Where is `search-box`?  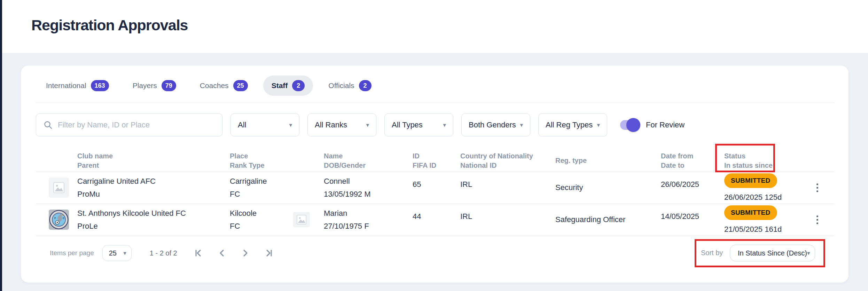 search-box is located at coordinates (129, 125).